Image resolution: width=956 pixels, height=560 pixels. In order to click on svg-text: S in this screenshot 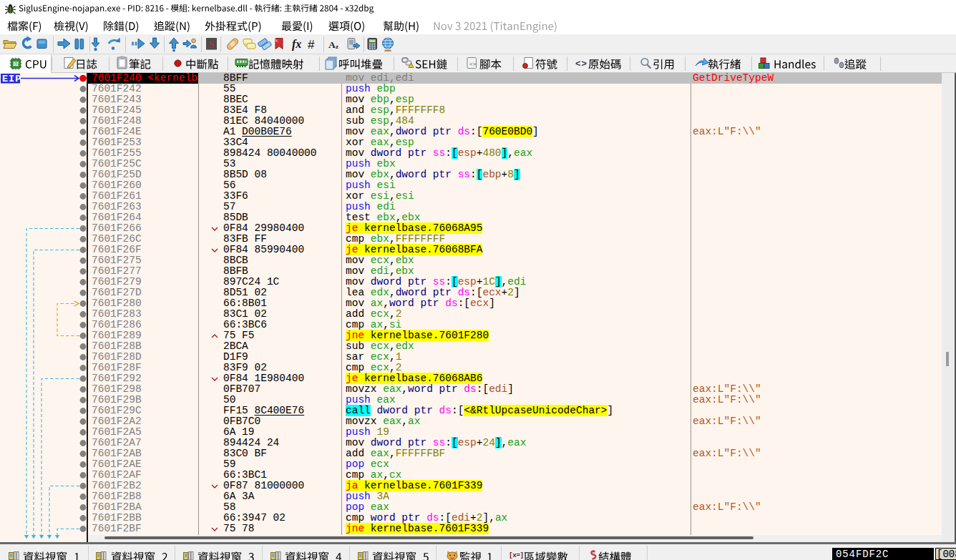, I will do `click(212, 44)`.